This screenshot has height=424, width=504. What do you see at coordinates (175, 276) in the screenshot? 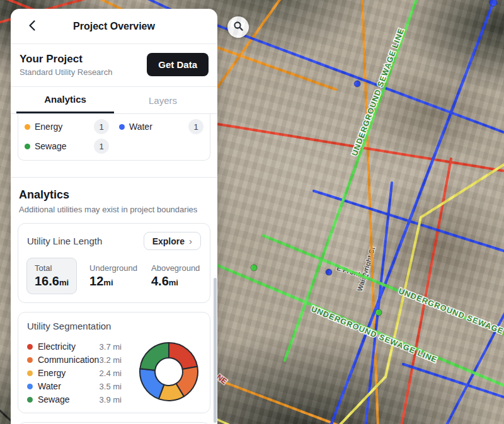
I see `stat-aboveground: Aboveground4.6mi` at bounding box center [175, 276].